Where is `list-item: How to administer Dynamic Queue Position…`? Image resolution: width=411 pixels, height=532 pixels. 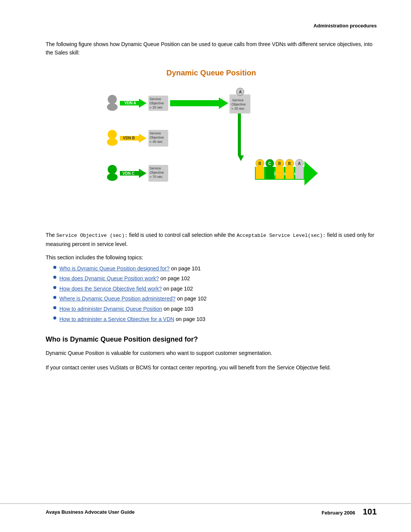
list-item: How to administer Dynamic Queue Position… is located at coordinates (215, 309).